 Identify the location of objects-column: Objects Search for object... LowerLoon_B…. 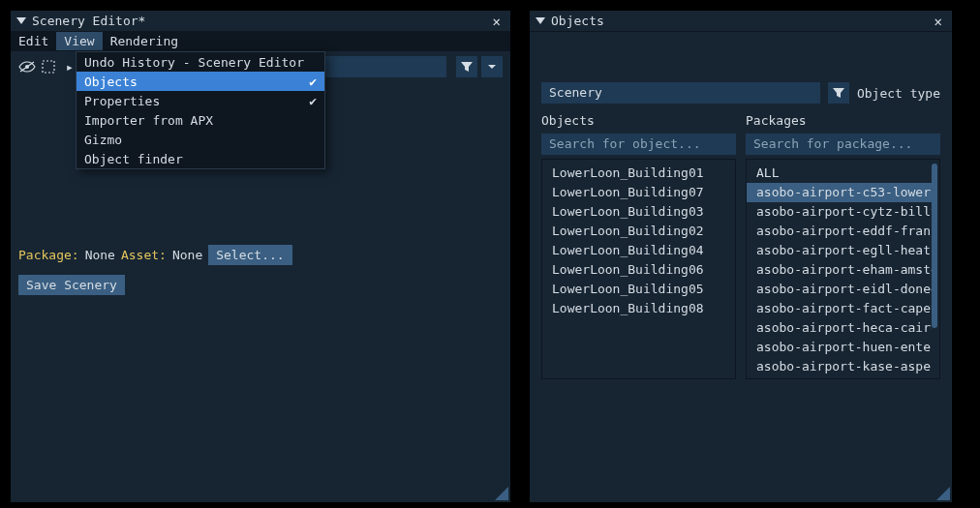
(639, 246).